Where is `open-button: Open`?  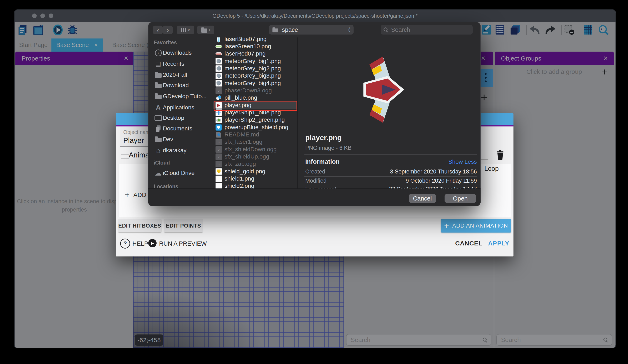 open-button: Open is located at coordinates (460, 198).